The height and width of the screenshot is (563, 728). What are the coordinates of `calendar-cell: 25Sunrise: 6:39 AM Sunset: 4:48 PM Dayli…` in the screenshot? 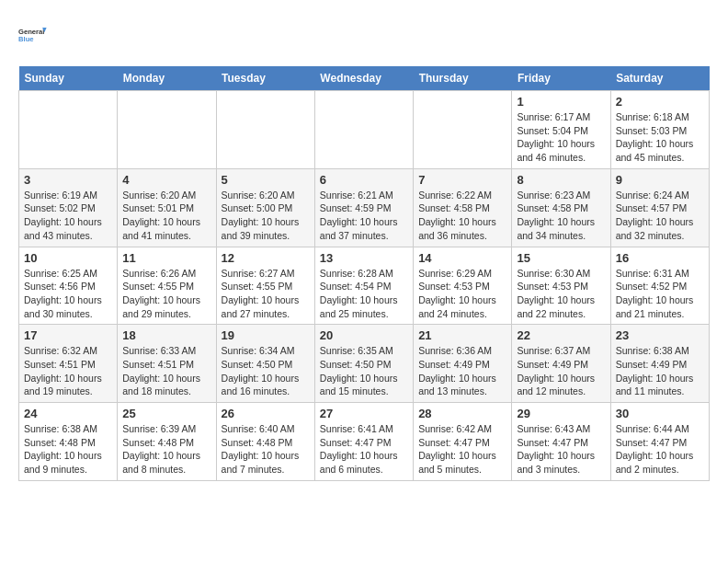 It's located at (167, 442).